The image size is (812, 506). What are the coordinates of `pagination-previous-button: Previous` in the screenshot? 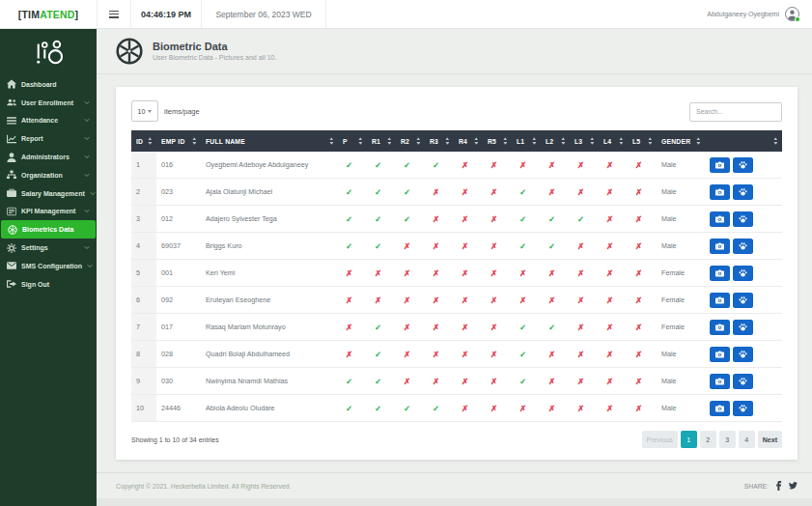 It's located at (660, 439).